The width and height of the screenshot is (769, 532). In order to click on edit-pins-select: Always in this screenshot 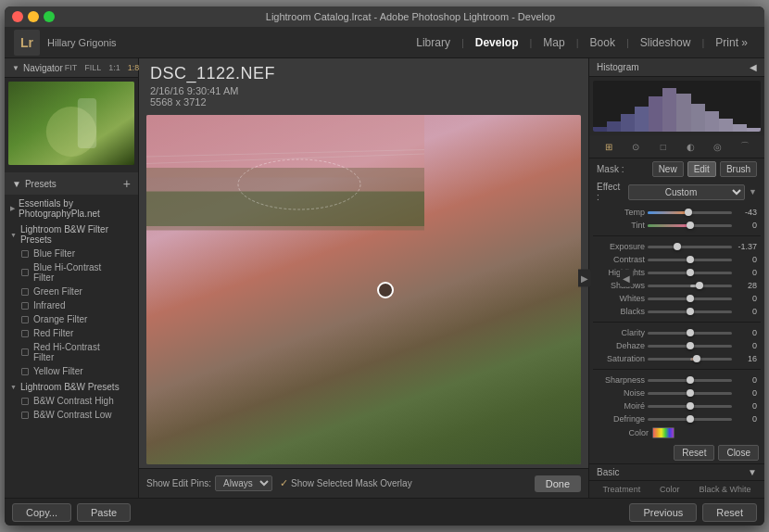, I will do `click(244, 484)`.